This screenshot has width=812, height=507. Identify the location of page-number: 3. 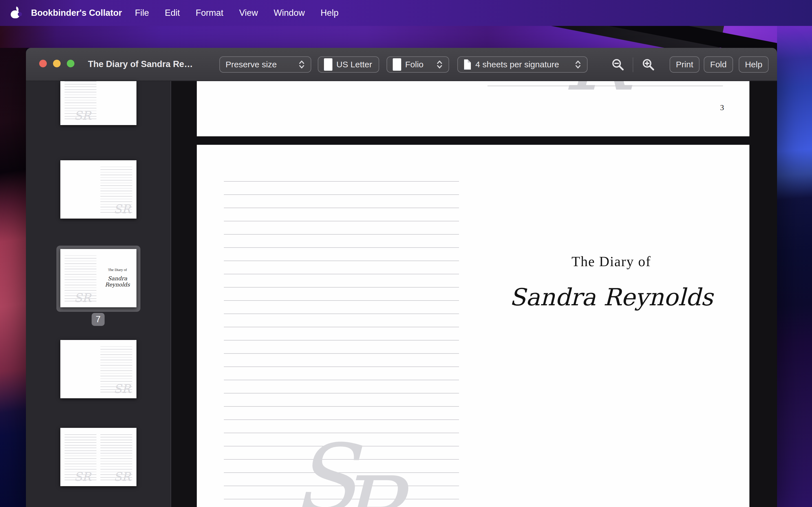
(713, 107).